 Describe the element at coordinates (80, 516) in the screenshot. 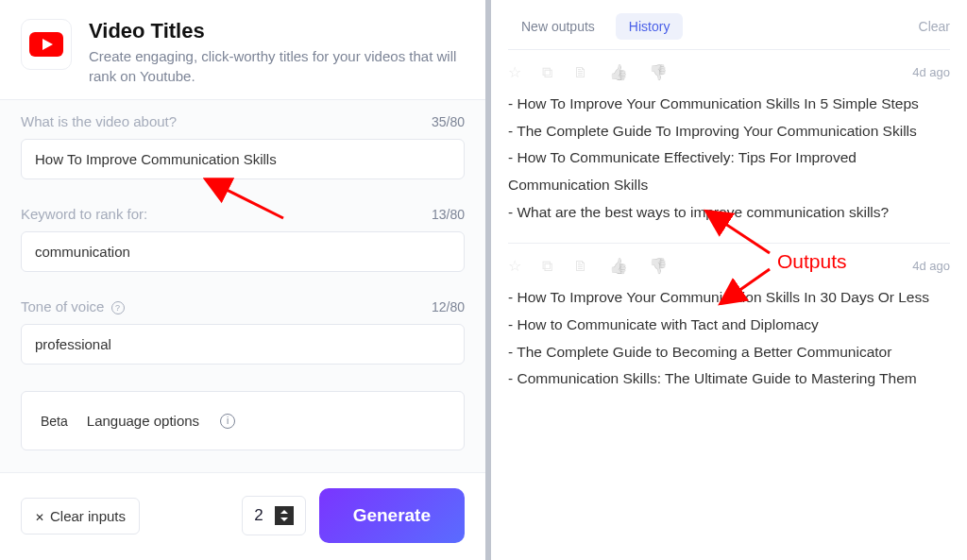

I see `clear-inputs-button: Clear inputs` at that location.